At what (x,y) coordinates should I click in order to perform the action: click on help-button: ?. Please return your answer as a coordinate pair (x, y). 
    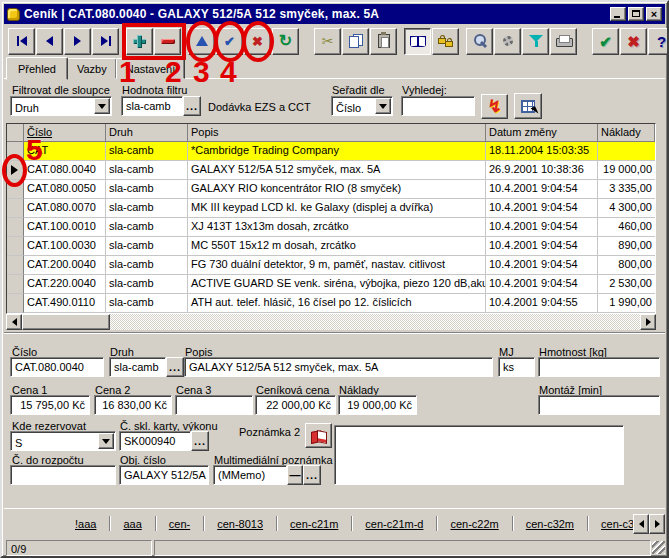
    Looking at the image, I should click on (658, 42).